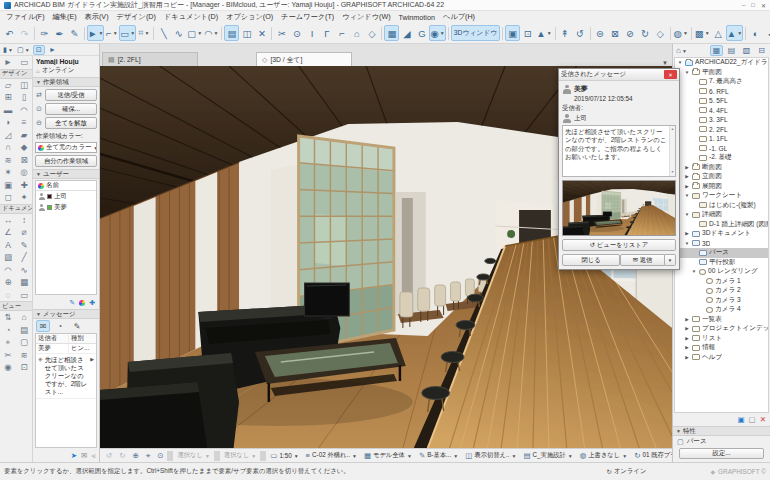 The height and width of the screenshot is (480, 770). What do you see at coordinates (246, 33) in the screenshot?
I see `toolbar-button: ◫ ▼` at bounding box center [246, 33].